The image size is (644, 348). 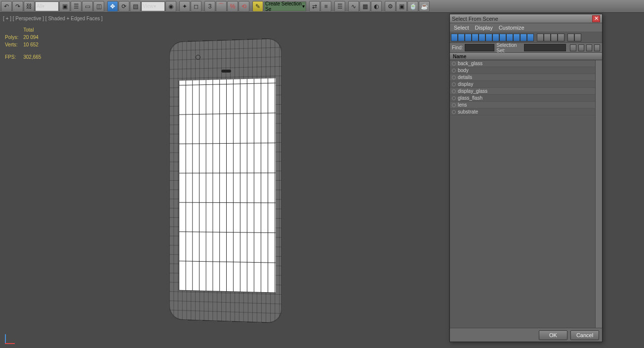 I want to click on mini-d-icon, so click(x=597, y=48).